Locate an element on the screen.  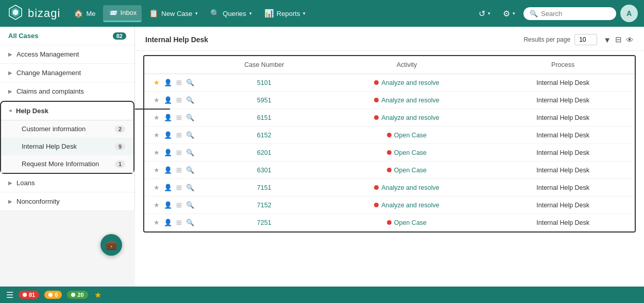
bottom-bar: ☰ 81 0 20 ★ is located at coordinates (322, 295).